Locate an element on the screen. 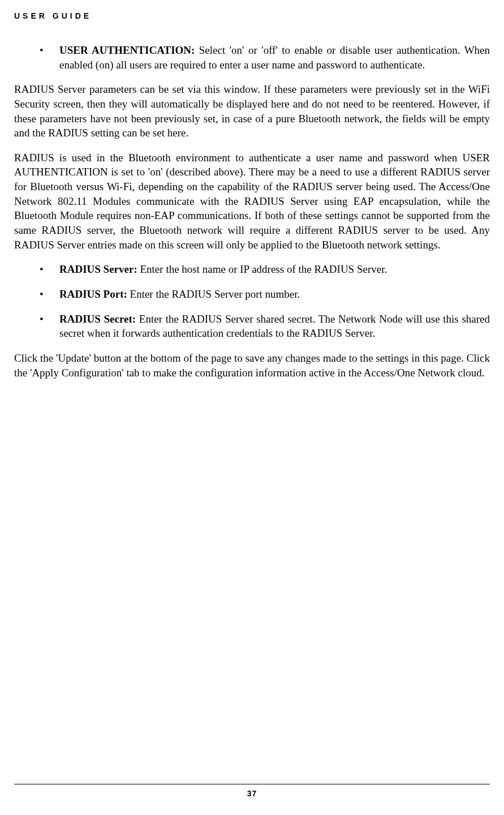 Image resolution: width=504 pixels, height=815 pixels. list-item: USER AUTHENTICATION: Select 'on' or 'off… is located at coordinates (265, 58).